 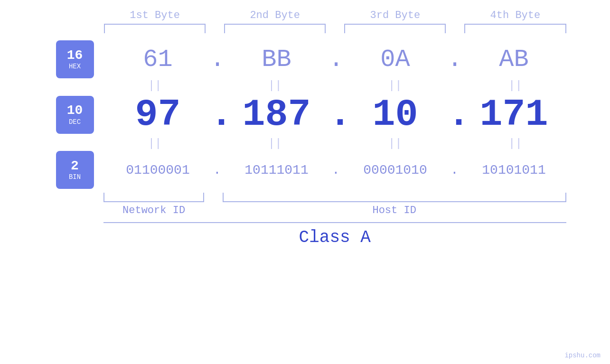 I want to click on bin-base-label: BIN, so click(x=75, y=177).